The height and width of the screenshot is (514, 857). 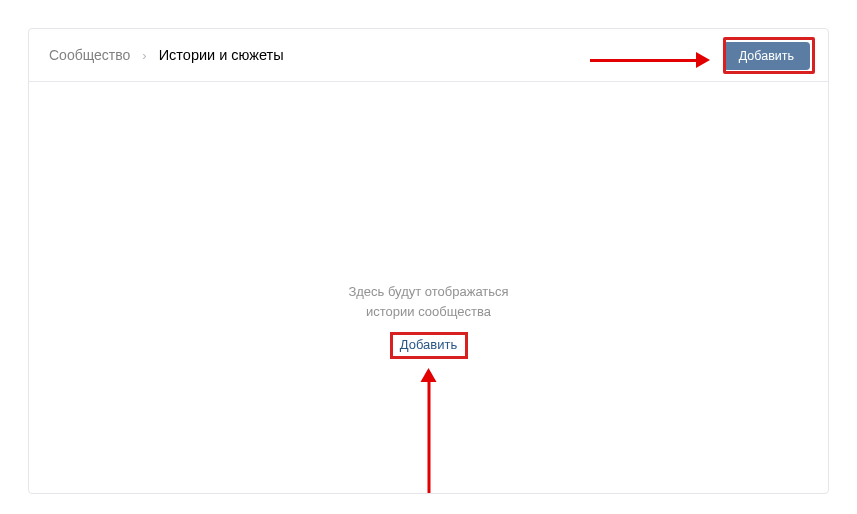 I want to click on add-link: Добавить, so click(x=428, y=344).